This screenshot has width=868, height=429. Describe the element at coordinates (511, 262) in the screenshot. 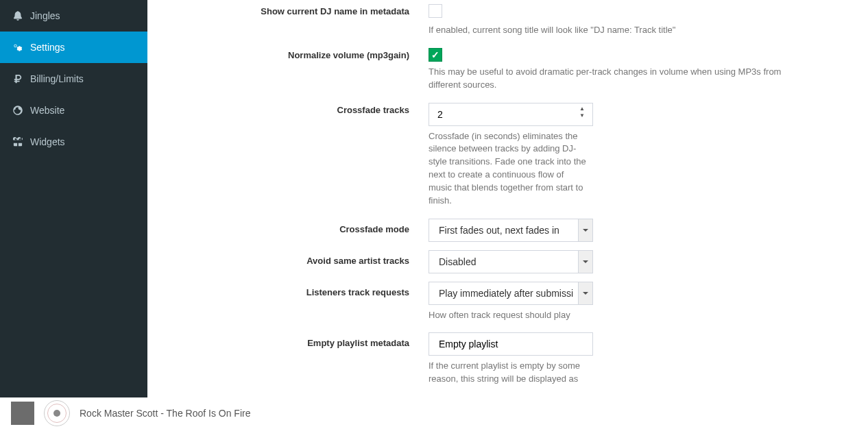

I see `avoid-artist-select: Disabled` at that location.